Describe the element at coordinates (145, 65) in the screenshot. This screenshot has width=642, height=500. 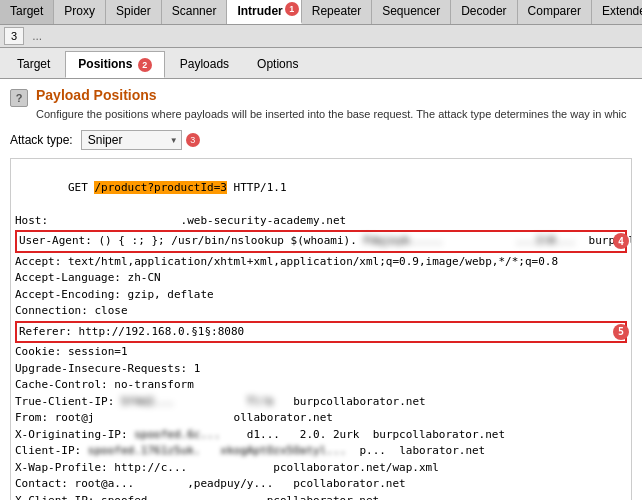
I see `positions-badge: 2` at that location.